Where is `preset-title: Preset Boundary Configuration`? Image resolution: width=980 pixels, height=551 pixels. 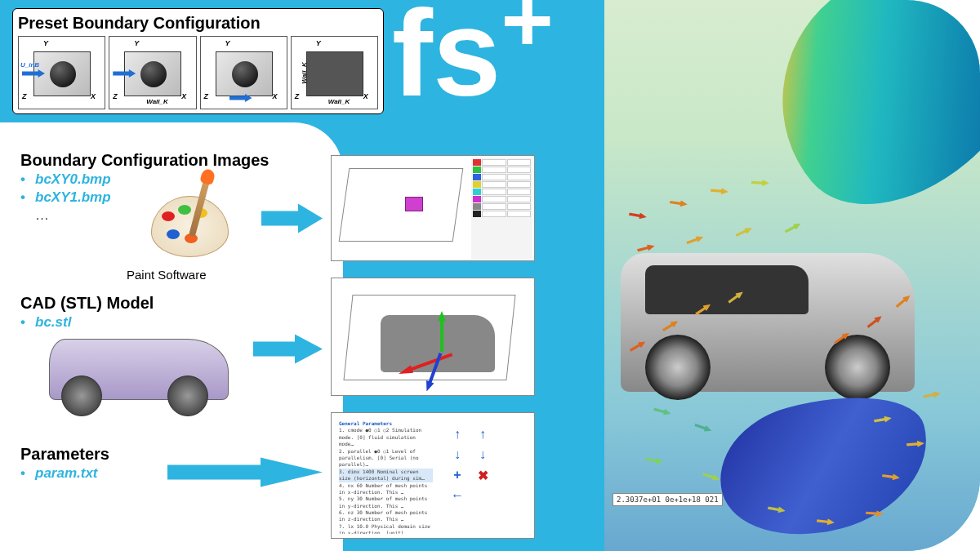
preset-title: Preset Boundary Configuration is located at coordinates (198, 23).